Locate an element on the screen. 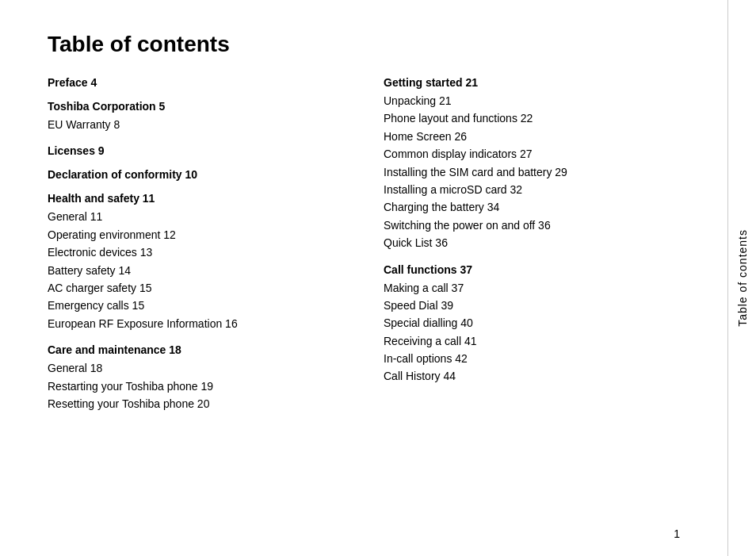 The image size is (756, 556). left-section-item-5-2: Resetting your Toshiba phone 20 is located at coordinates (200, 404).